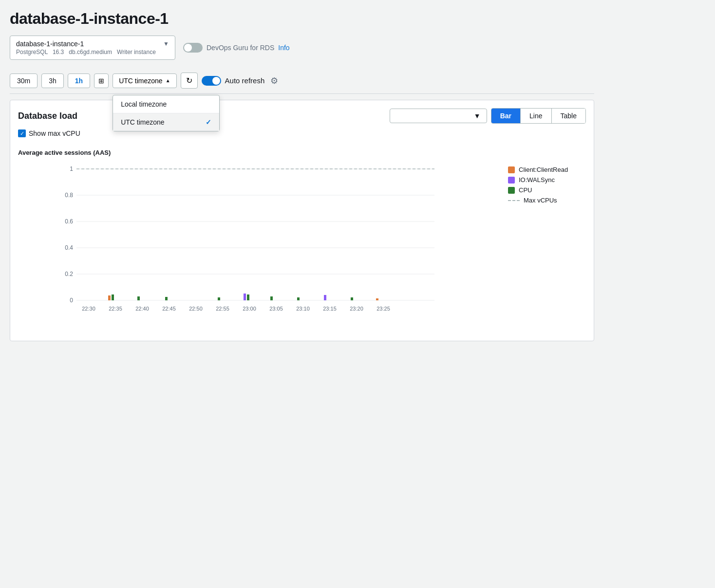  Describe the element at coordinates (144, 81) in the screenshot. I see `timezone-wrapper: UTC timezone ▲ Local timezone UTC timezo…` at that location.